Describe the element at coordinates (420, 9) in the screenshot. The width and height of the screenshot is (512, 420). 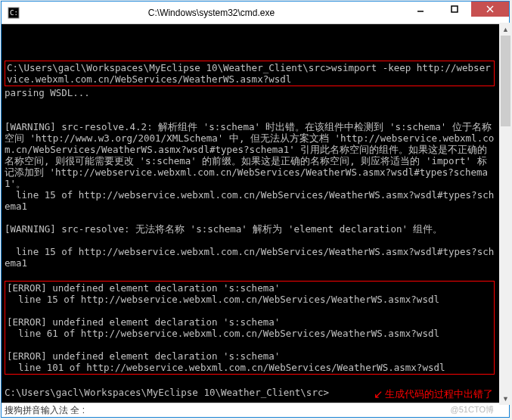
I see `minimize-button` at that location.